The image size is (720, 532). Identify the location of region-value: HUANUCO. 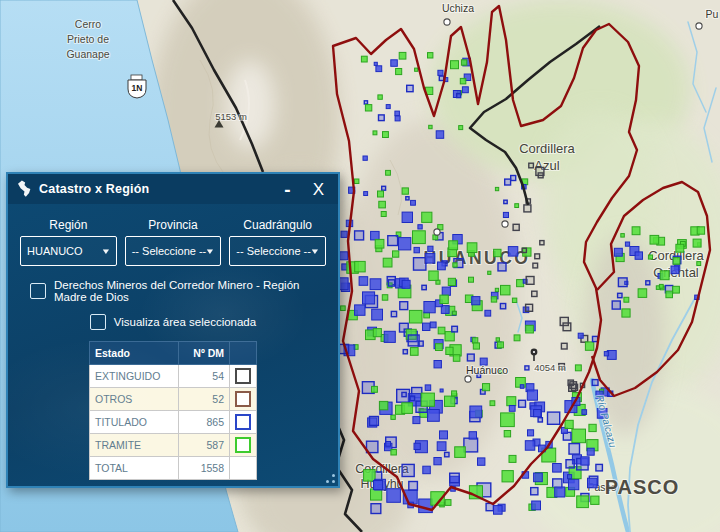
(55, 251).